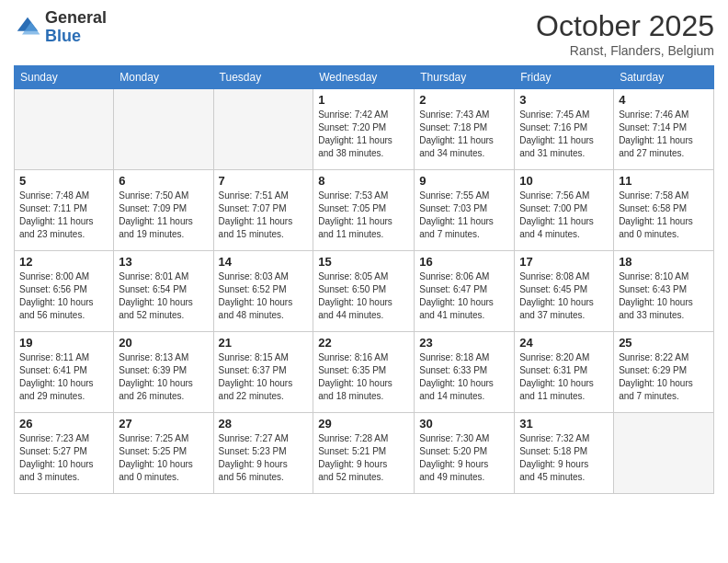  Describe the element at coordinates (164, 215) in the screenshot. I see `day-info: Sunrise: 7:50 AM Sunset: 7:09 PM Dayligh…` at that location.